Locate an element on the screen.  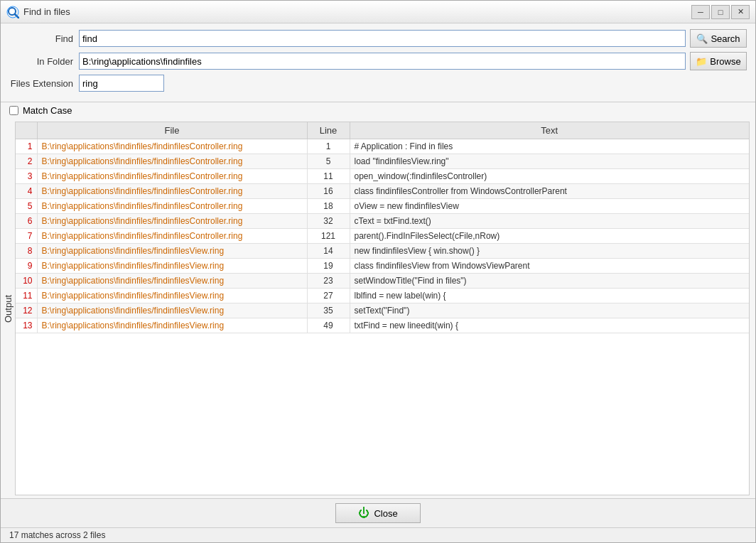
browse-button: 📁 Browse is located at coordinates (718, 61).